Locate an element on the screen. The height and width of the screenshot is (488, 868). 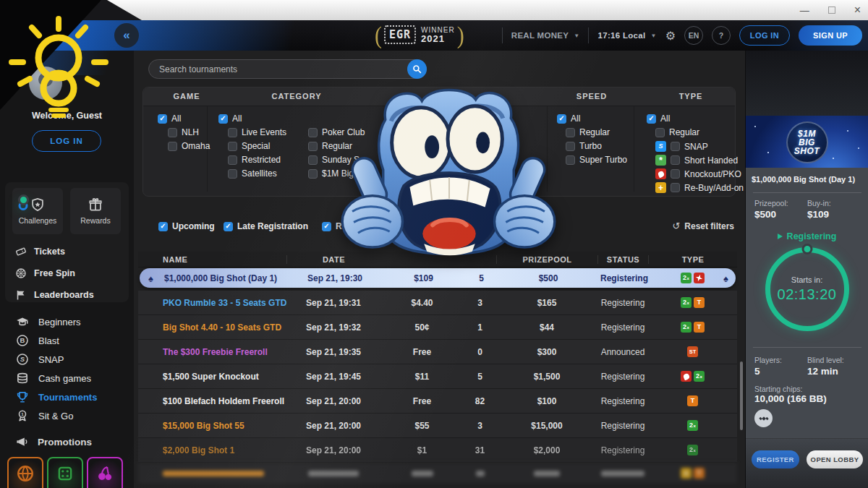
medal-icon: 1 is located at coordinates (22, 416).